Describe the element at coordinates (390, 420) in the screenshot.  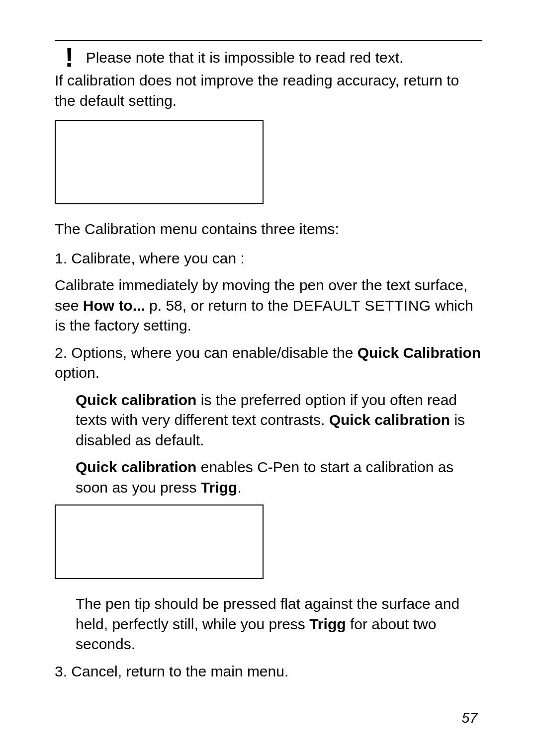
I see `qc-label-2: Quick calibration` at that location.